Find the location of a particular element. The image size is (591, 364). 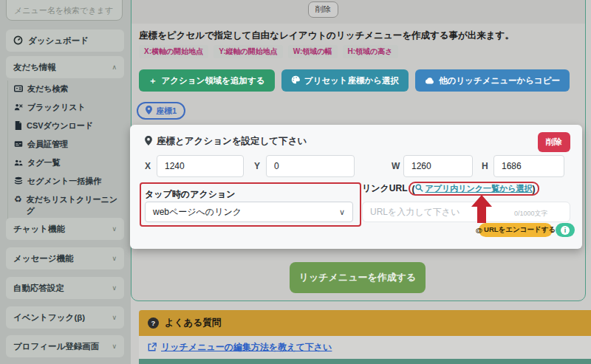

button-label: アクション領域を追加する is located at coordinates (213, 81).